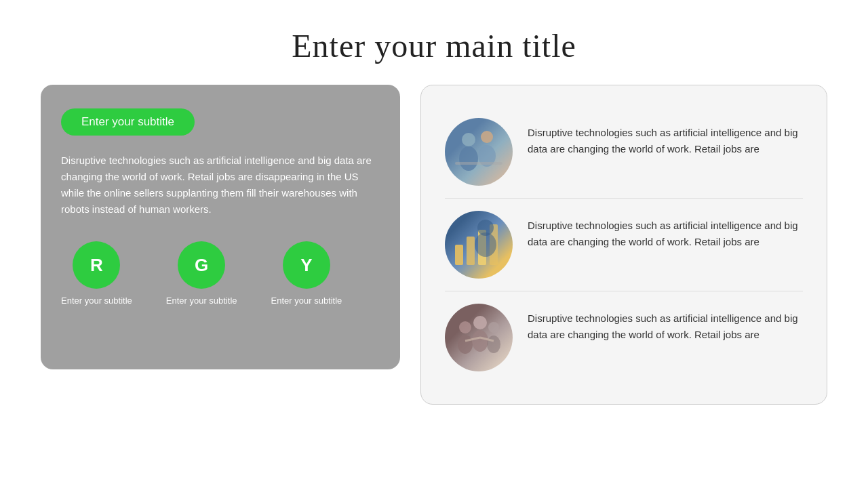 This screenshot has height=488, width=868. Describe the element at coordinates (624, 338) in the screenshot. I see `right-row-3: Disruptive technologies such as artifici…` at that location.